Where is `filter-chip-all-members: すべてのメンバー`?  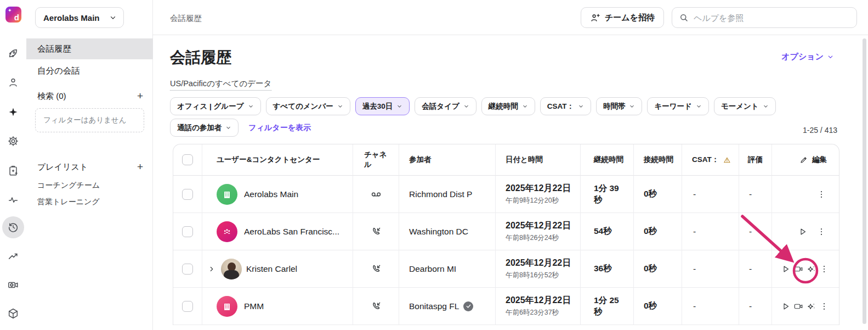
filter-chip-all-members: すべてのメンバー is located at coordinates (308, 107).